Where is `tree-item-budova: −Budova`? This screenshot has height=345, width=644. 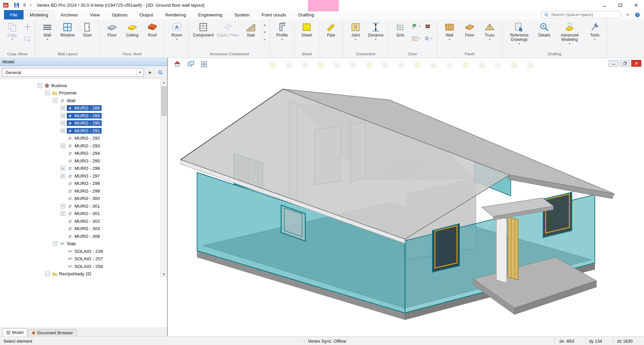
tree-item-budova: −Budova is located at coordinates (80, 86).